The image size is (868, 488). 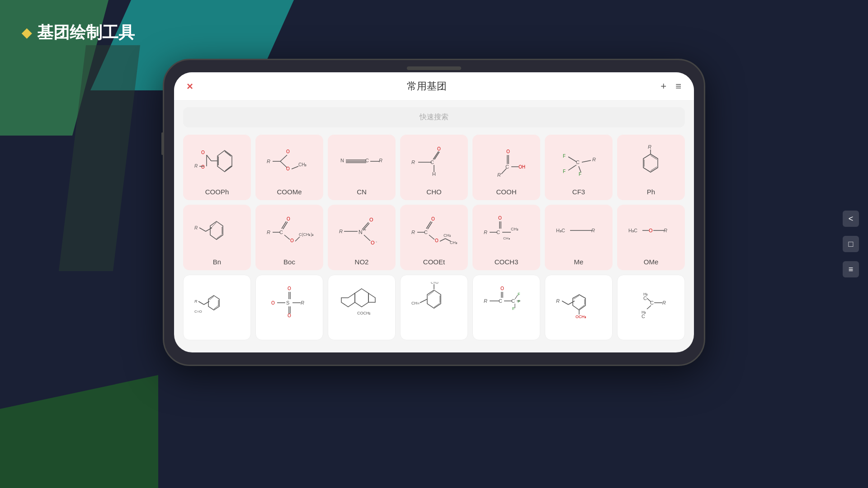 I want to click on header-title: 常用基团, so click(x=427, y=86).